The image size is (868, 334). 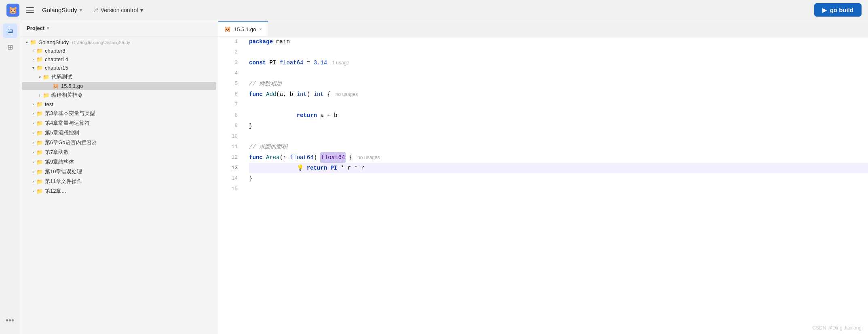 What do you see at coordinates (285, 94) in the screenshot?
I see `comma: ,` at bounding box center [285, 94].